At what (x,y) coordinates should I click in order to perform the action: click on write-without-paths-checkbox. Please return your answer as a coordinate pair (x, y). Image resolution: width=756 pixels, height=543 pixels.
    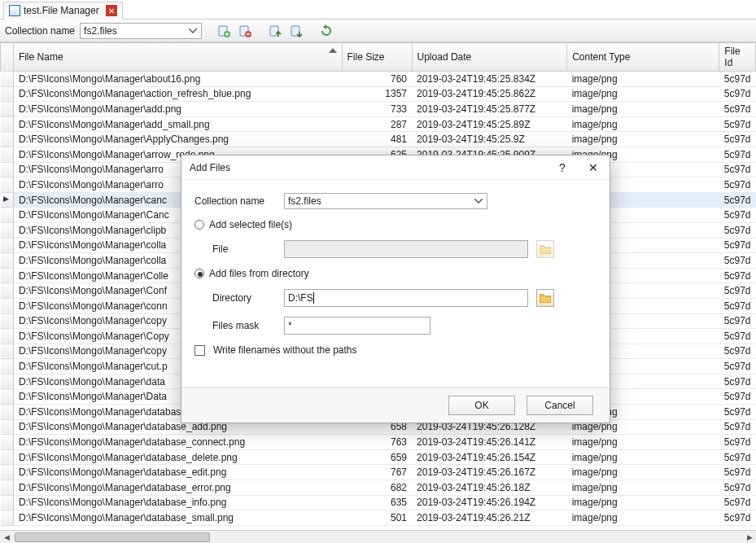
    Looking at the image, I should click on (200, 350).